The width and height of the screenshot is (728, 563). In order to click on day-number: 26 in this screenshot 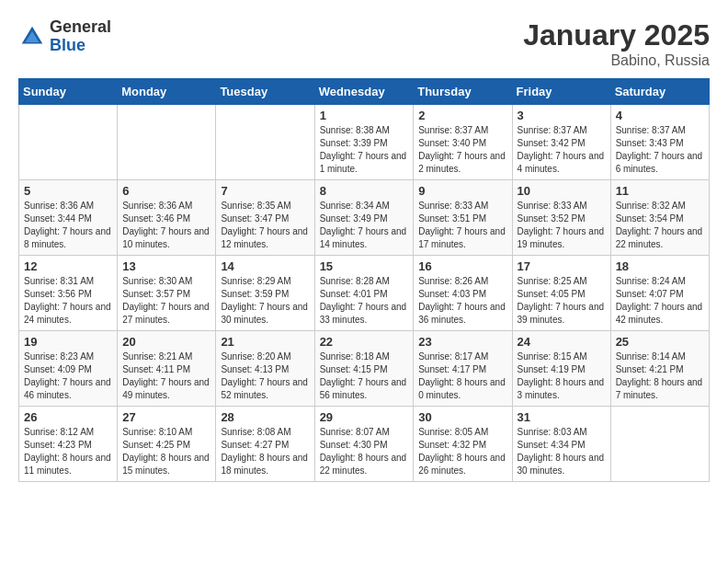, I will do `click(68, 418)`.